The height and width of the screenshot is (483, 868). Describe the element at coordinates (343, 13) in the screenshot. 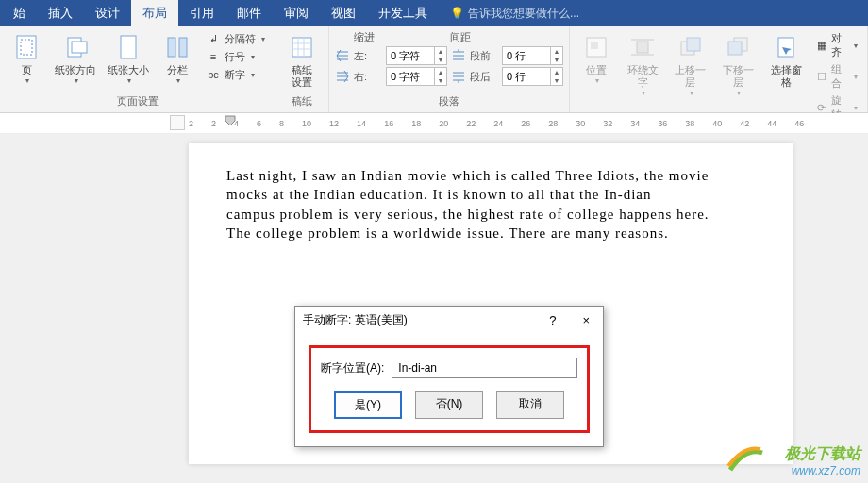

I see `tab-view: 视图` at that location.